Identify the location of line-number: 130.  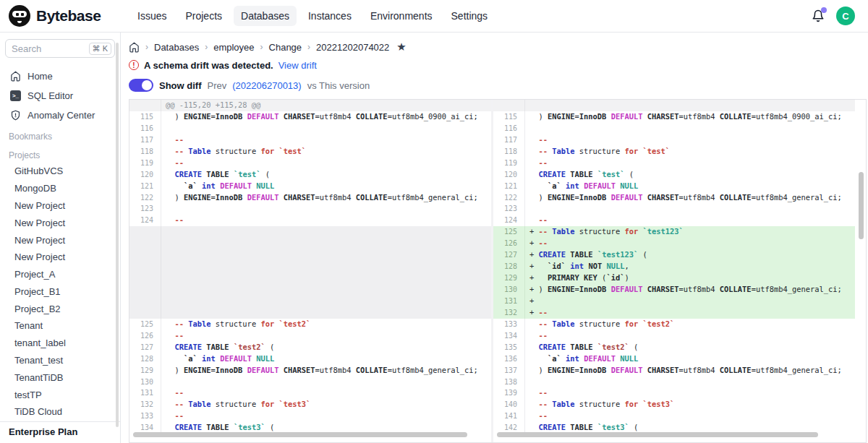
(509, 290).